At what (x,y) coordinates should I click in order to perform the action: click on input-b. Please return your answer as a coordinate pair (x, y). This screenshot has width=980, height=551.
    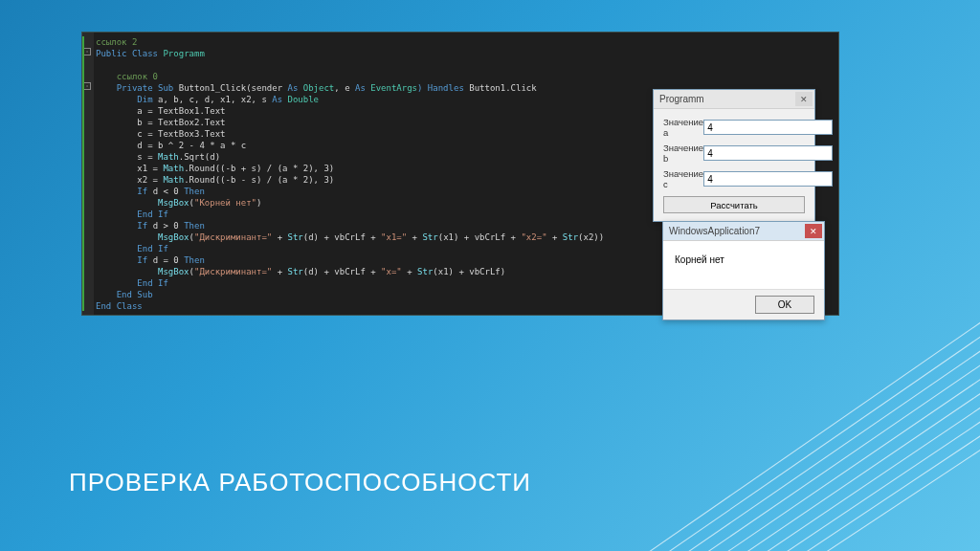
    Looking at the image, I should click on (768, 153).